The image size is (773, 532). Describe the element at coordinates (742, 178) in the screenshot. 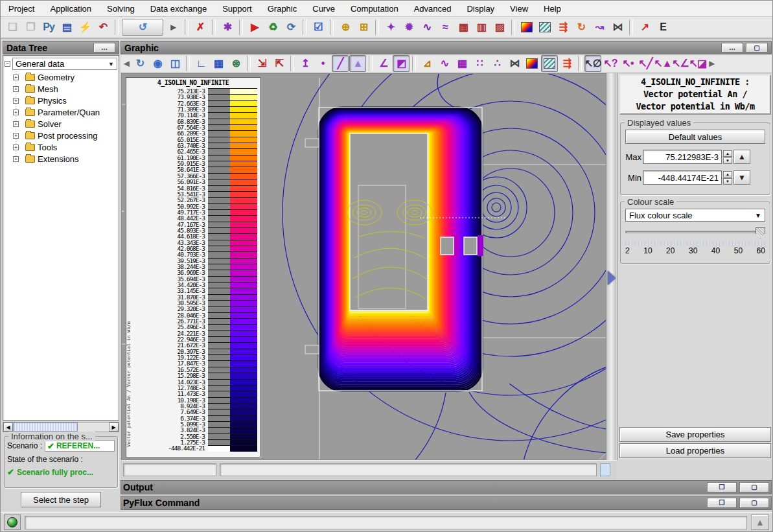

I see `min-step-down-button: ▼` at that location.